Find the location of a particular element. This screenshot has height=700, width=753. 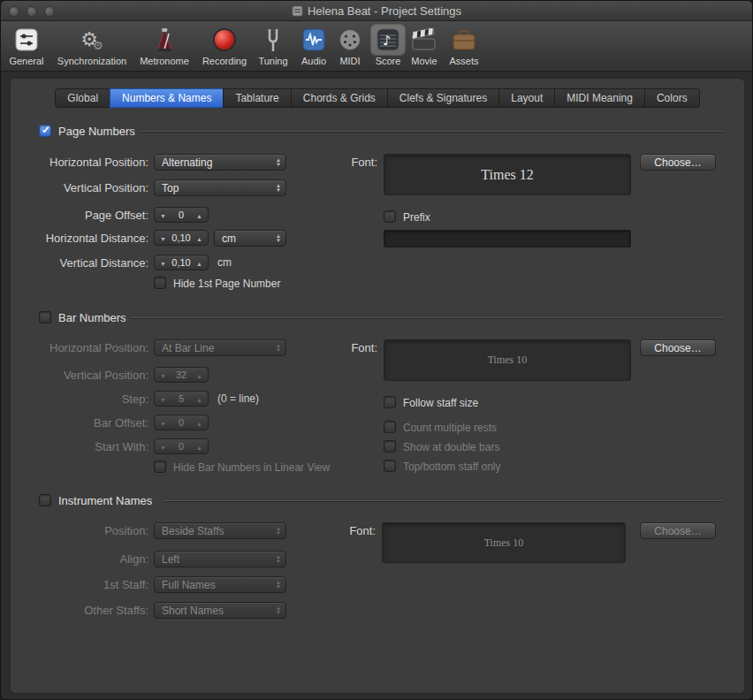

tab-layout: Layout is located at coordinates (527, 98).